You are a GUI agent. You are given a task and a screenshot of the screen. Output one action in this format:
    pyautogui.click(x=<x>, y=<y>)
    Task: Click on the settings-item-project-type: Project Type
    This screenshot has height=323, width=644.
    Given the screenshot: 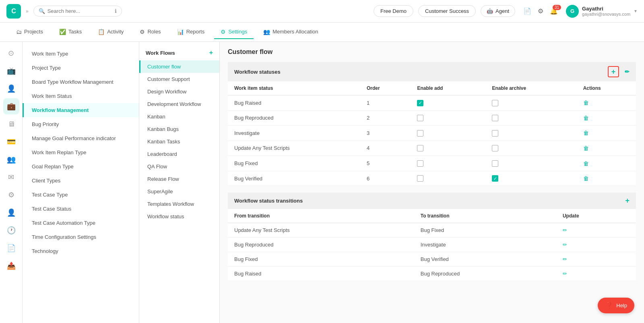 What is the action you would take?
    pyautogui.click(x=80, y=68)
    